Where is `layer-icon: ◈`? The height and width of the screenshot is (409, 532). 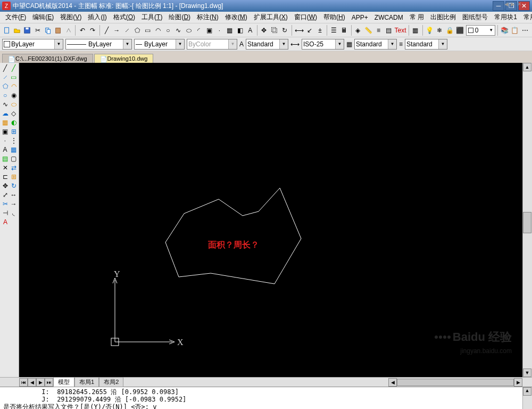
layer-icon: ◈ is located at coordinates (358, 30).